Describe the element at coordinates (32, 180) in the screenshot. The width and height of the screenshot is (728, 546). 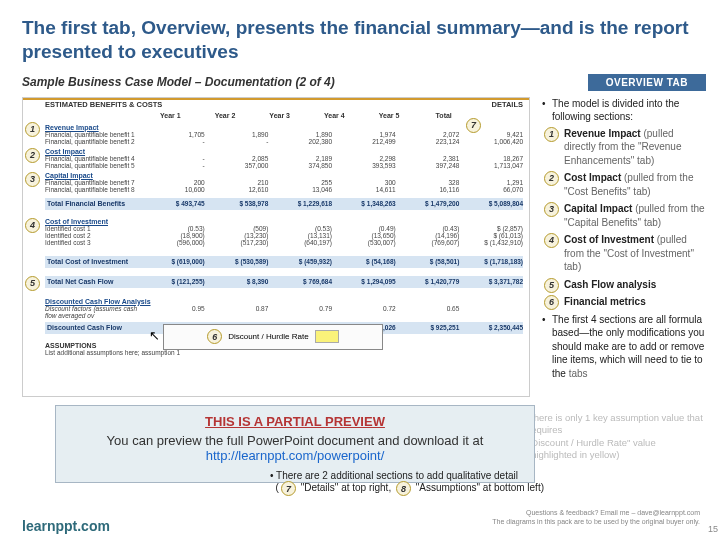
I see `marker-3: 3` at that location.